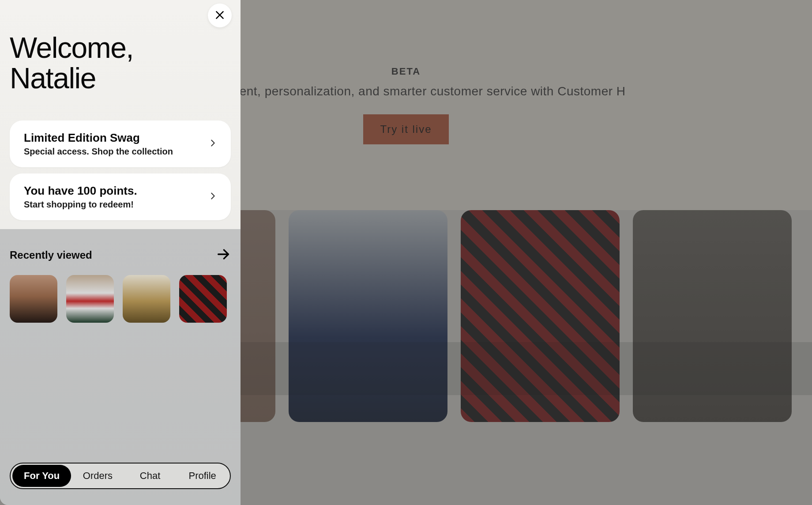  What do you see at coordinates (120, 476) in the screenshot?
I see `bottom-nav: For You Orders Chat Profile` at bounding box center [120, 476].